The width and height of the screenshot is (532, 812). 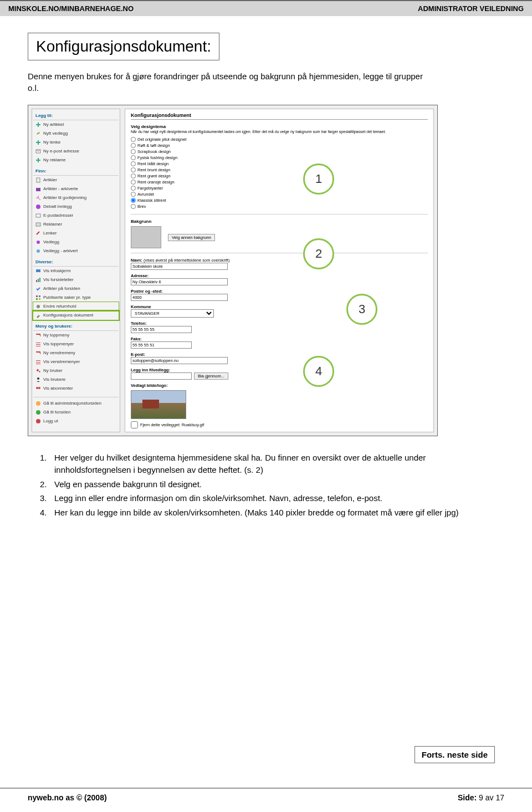 What do you see at coordinates (279, 170) in the screenshot?
I see `design-option: Rent brunt design` at bounding box center [279, 170].